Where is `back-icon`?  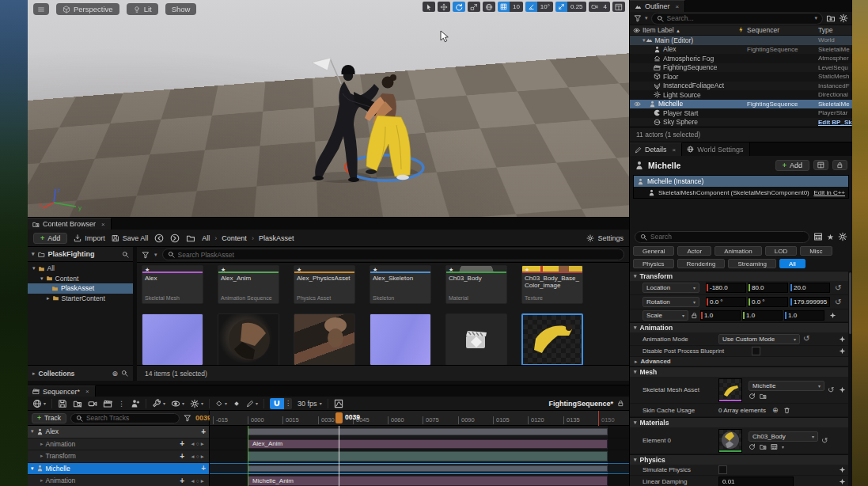
back-icon is located at coordinates (159, 238).